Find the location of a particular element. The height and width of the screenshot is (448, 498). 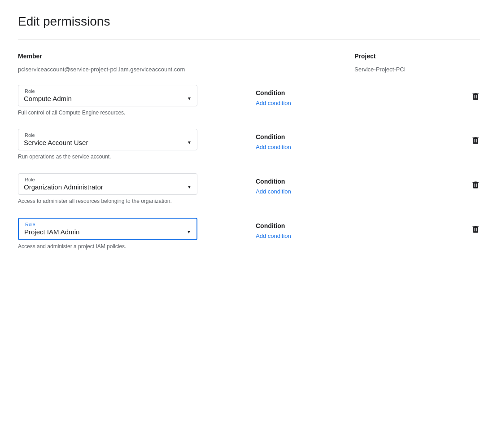

role-select-wrapper-4: Role Project IAM Admin ▼ is located at coordinates (108, 229).